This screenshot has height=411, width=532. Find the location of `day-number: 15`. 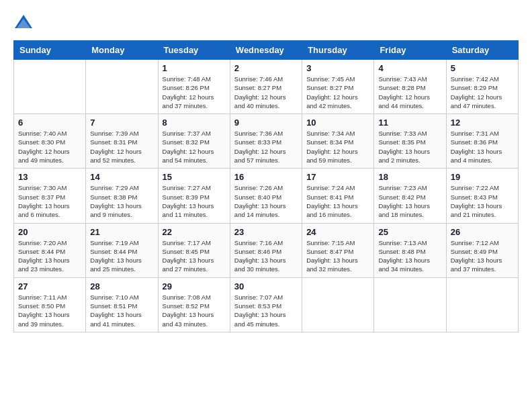

day-number: 15 is located at coordinates (194, 177).